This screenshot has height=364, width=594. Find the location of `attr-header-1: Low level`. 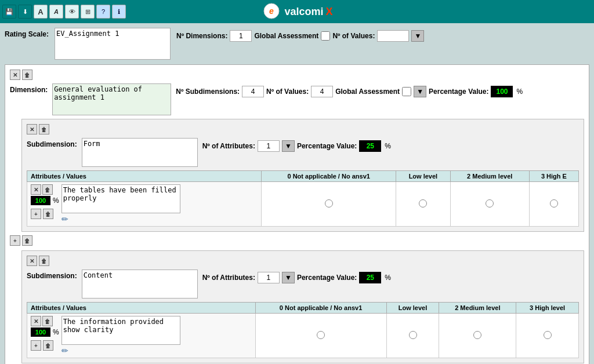

attr-header-1: Low level is located at coordinates (423, 176).